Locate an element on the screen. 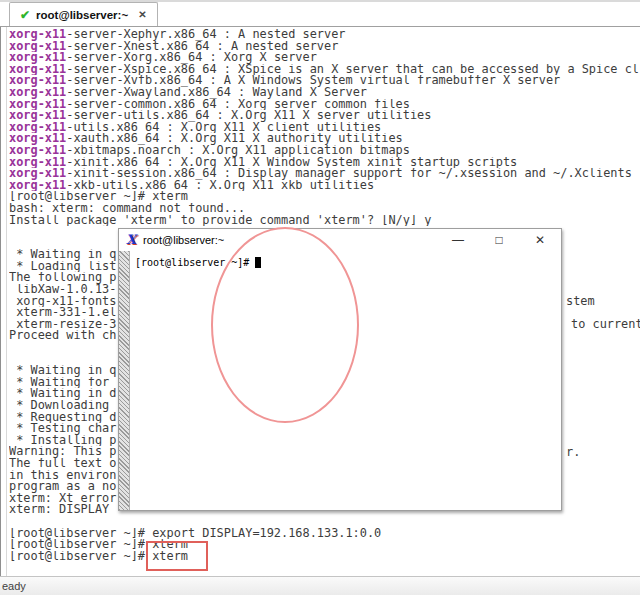 The height and width of the screenshot is (595, 640). terminal-line: xorg-x11-xauth.x86_64 : X.Org X11 X auth… is located at coordinates (324, 139).